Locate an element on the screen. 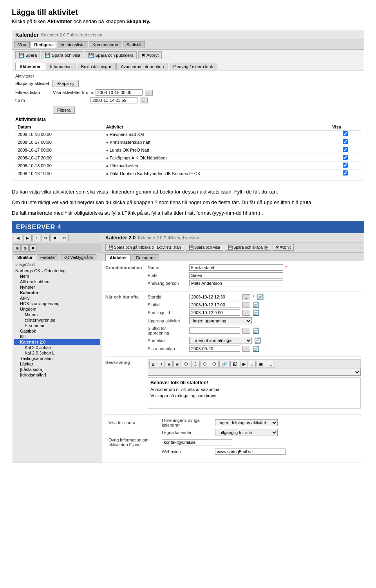 This screenshot has height=588, width=376. sidebar-tab-favoriter: Favoriter is located at coordinates (48, 257).